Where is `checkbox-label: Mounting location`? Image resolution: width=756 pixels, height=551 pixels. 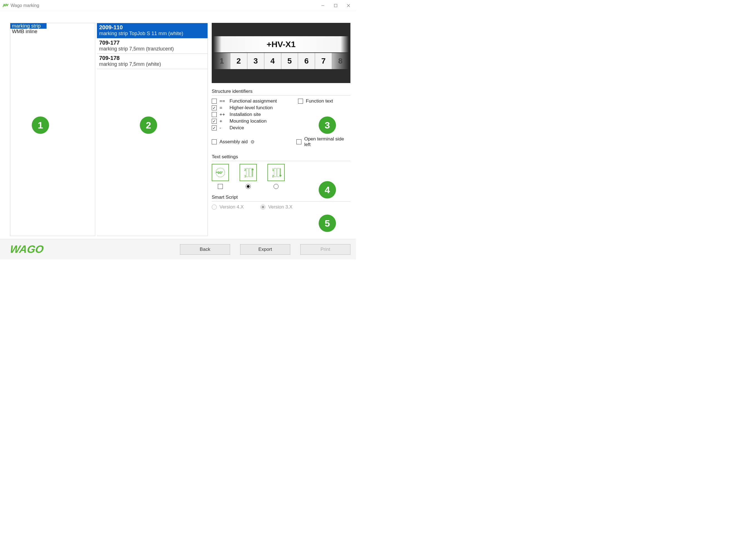 checkbox-label: Mounting location is located at coordinates (248, 121).